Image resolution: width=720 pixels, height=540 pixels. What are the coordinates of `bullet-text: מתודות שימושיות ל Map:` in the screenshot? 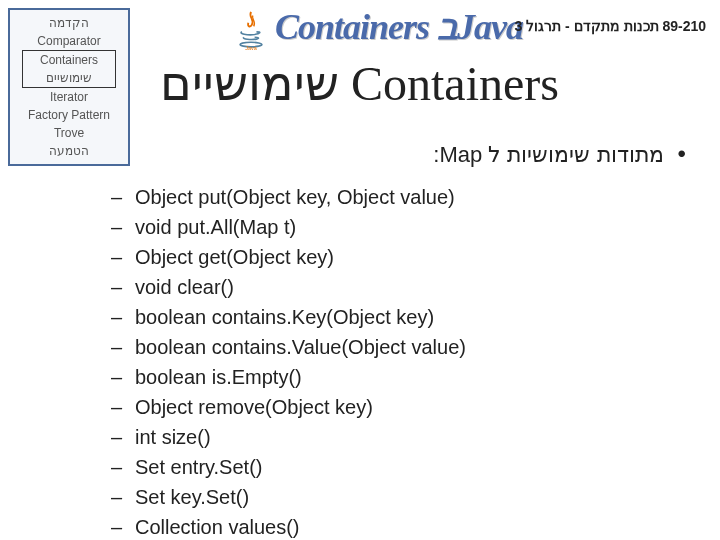 It's located at (560, 154).